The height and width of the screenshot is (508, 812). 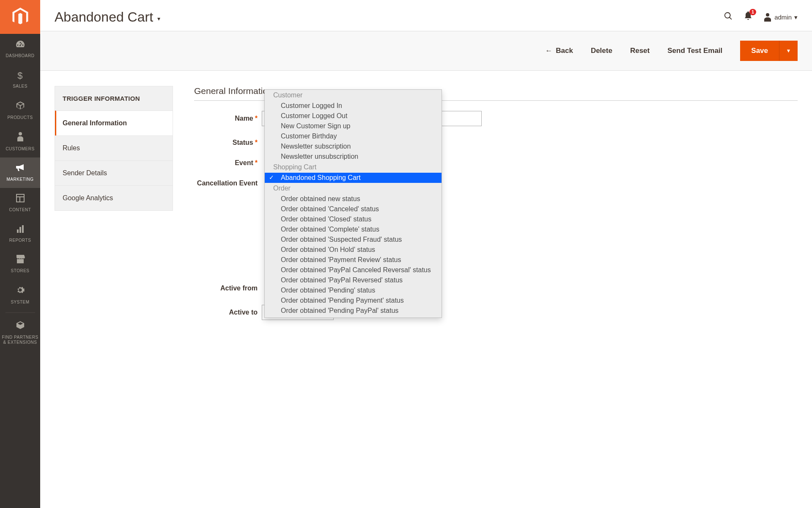 I want to click on label-event: Event, so click(x=244, y=163).